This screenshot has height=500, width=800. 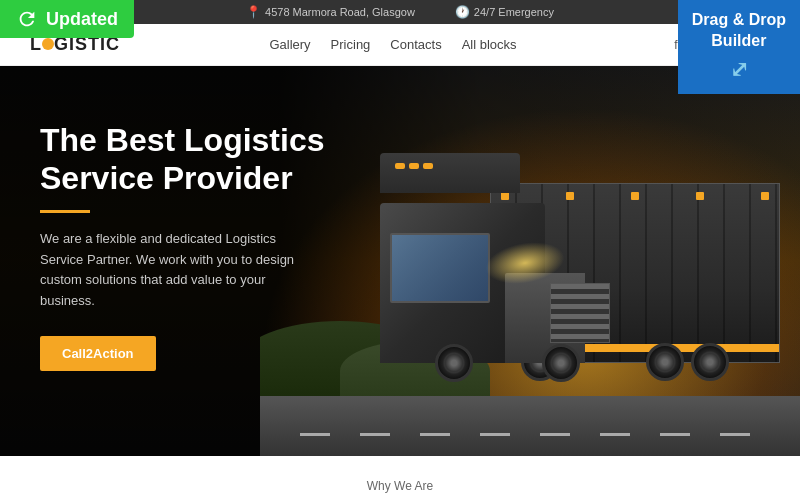 I want to click on cab-window, so click(x=440, y=268).